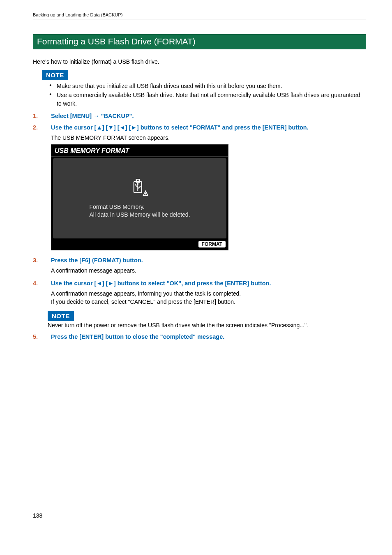 This screenshot has height=555, width=392. Describe the element at coordinates (140, 207) in the screenshot. I see `device-screen-line1: Format USB Memory.` at that location.